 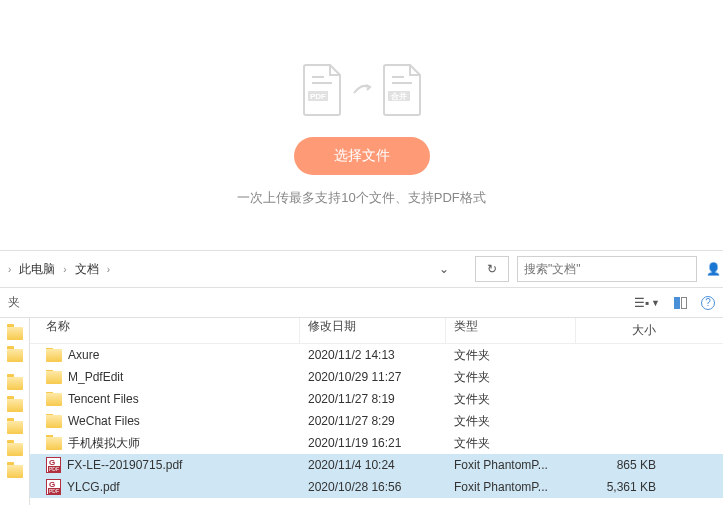 What do you see at coordinates (94, 487) in the screenshot?
I see `file-name: YLCG.pdf` at bounding box center [94, 487].